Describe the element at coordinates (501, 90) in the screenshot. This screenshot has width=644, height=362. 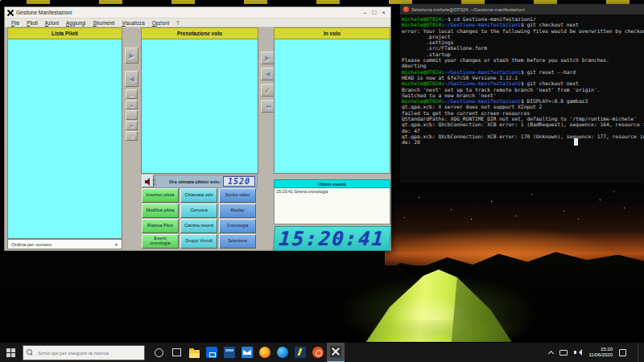
I see `terminal-text: Branch 'next' set up to track remote bra…` at that location.